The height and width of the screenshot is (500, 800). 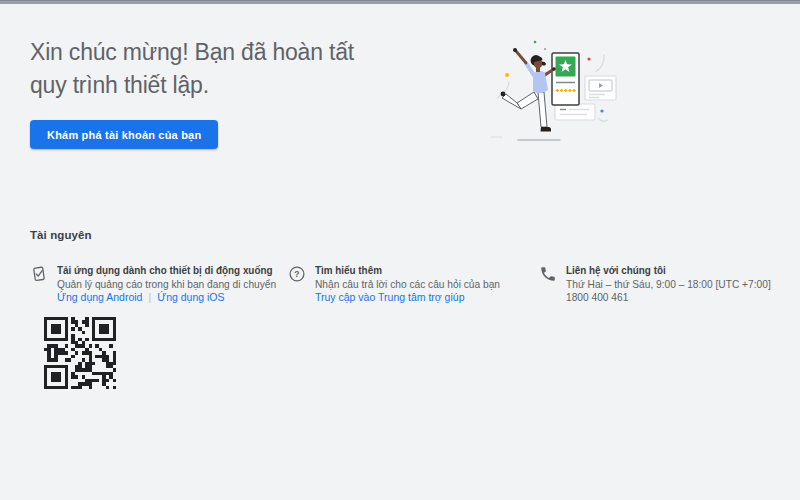 What do you see at coordinates (100, 297) in the screenshot?
I see `android-app-link: Ứng dụng Android` at bounding box center [100, 297].